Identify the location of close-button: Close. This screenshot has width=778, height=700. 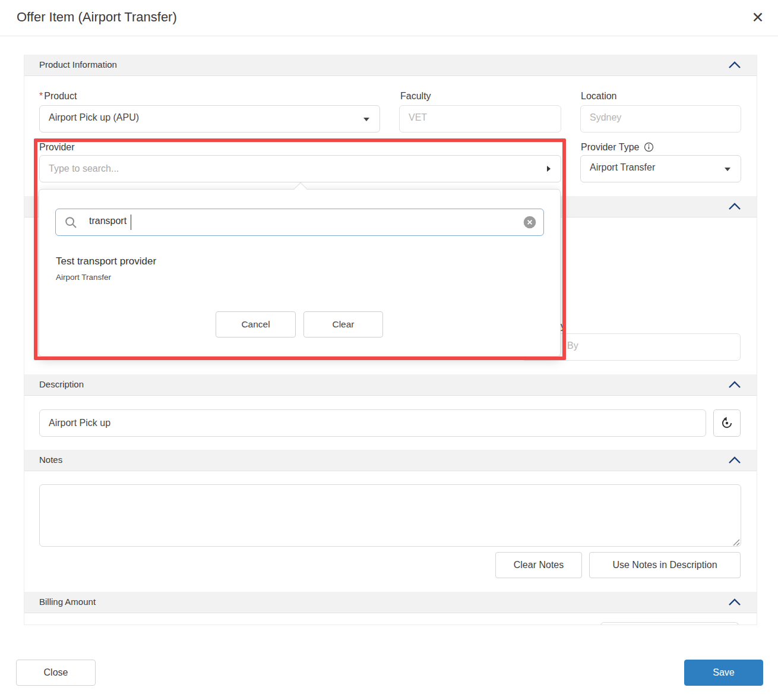
(56, 673).